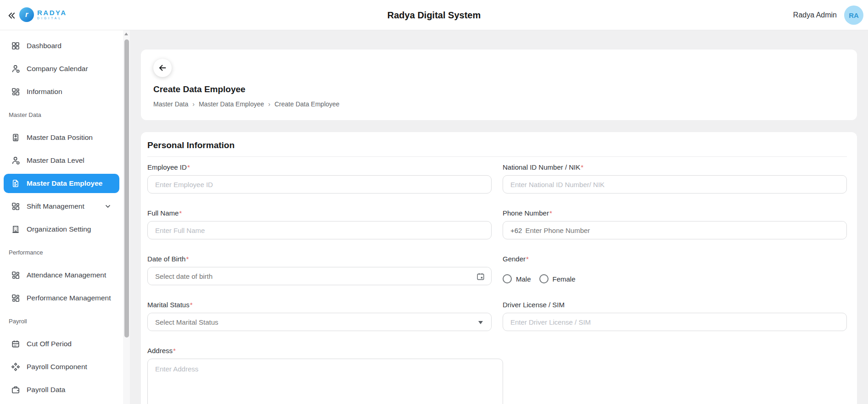  I want to click on logo-brand: RADYA, so click(52, 13).